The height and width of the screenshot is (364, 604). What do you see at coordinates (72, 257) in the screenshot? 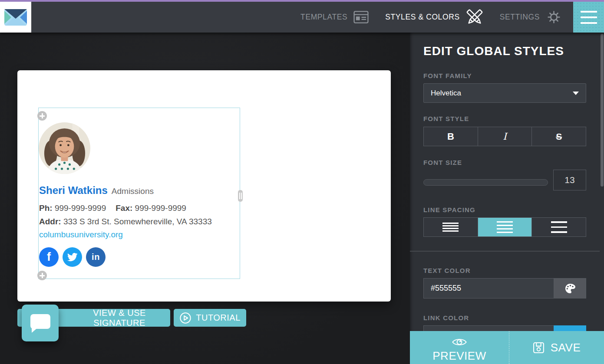
I see `twitter-icon` at bounding box center [72, 257].